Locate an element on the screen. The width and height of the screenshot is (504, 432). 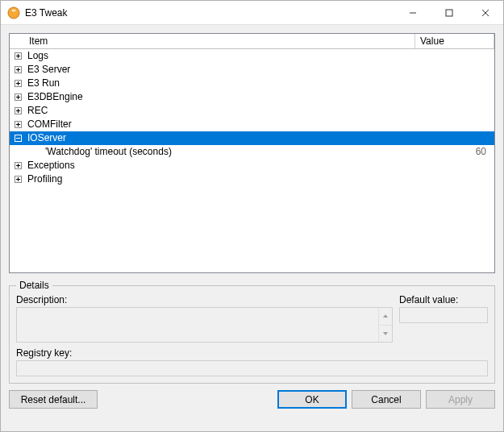
tree-item: Profiling is located at coordinates (252, 179).